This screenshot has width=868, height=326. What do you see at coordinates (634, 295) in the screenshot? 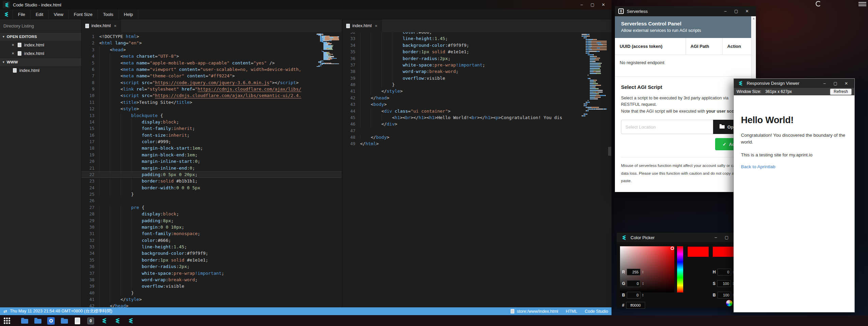
I see `rgb-b-field-input` at bounding box center [634, 295].